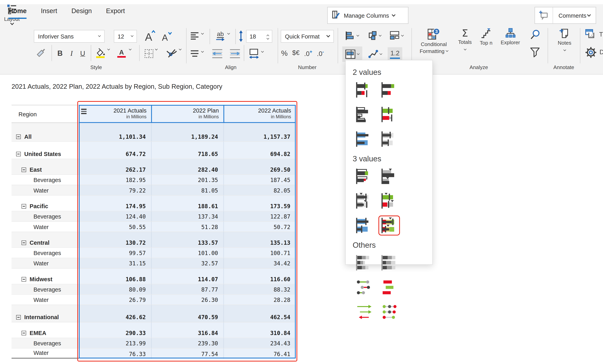 The height and width of the screenshot is (364, 603). I want to click on tab-export: Export, so click(116, 13).